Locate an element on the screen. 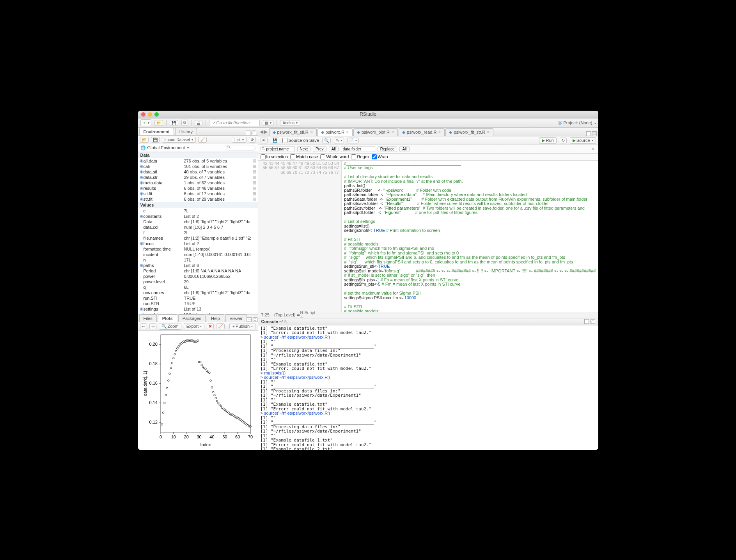 The image size is (736, 560). clear-workspace-button is located at coordinates (202, 140).